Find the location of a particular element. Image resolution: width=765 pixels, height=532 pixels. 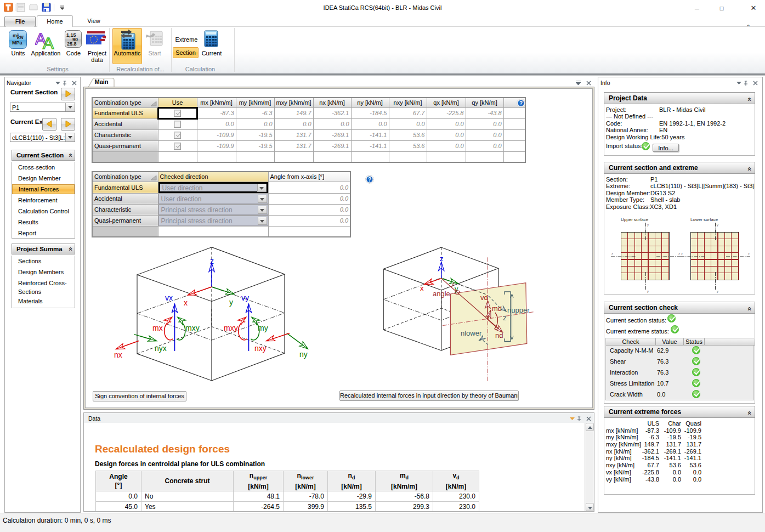

svg-text: nd is located at coordinates (499, 336).